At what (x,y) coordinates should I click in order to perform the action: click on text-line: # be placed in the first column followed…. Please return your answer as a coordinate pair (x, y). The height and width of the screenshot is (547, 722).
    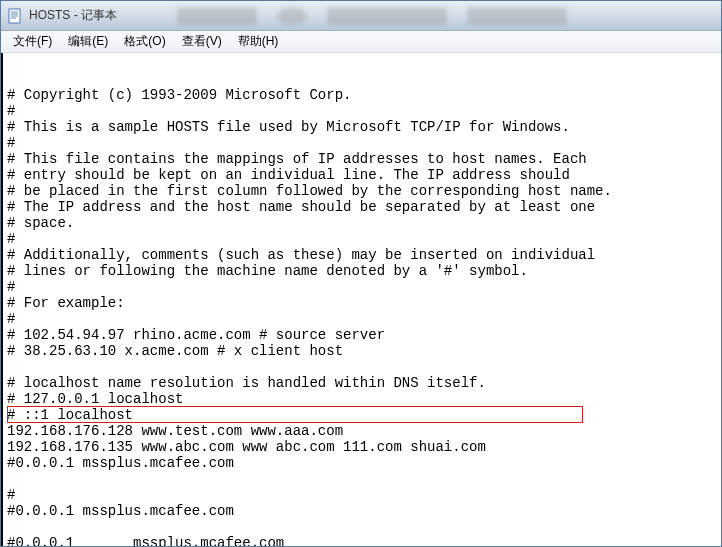
    Looking at the image, I should click on (362, 191).